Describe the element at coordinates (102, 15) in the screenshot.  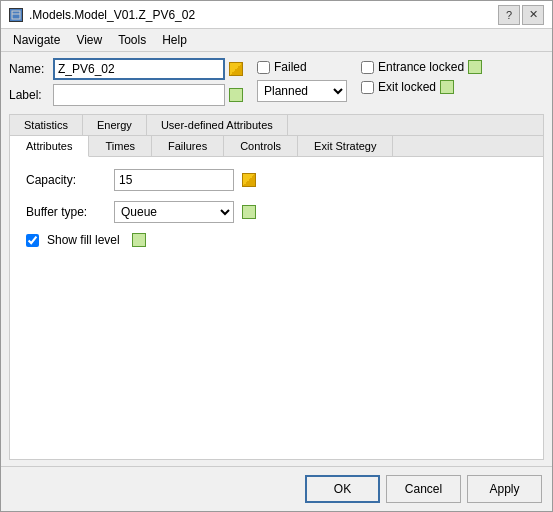
I see `title-bar-left: .Models.Model_V01.Z_PV6_02` at that location.